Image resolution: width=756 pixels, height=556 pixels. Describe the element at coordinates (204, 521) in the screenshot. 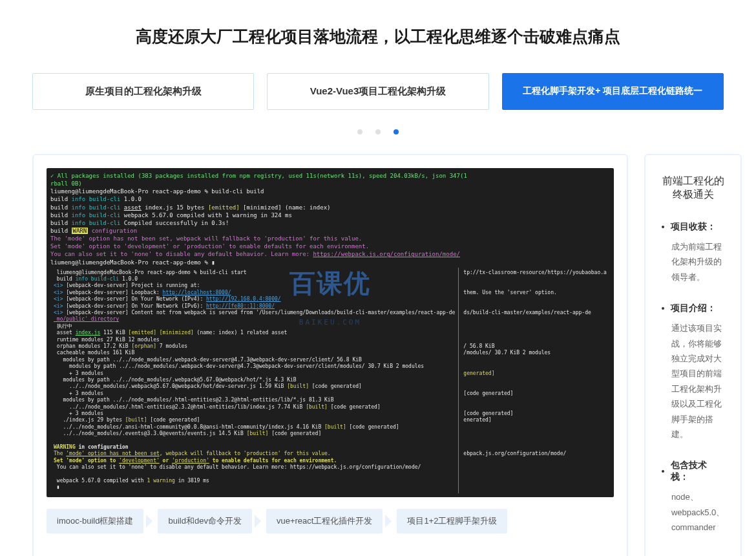

I see `chip-2: build和dev命令开发` at that location.